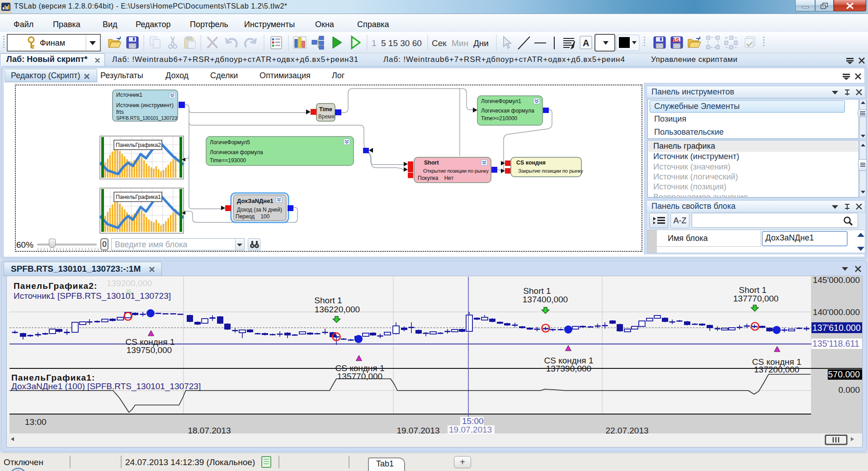  I want to click on svg-text:ДохЗаNДне1 (100) [SPFB.RTS_130: ДохЗаNДне1 (100) [SPFB.RTS_130101_130723…, so click(106, 386).